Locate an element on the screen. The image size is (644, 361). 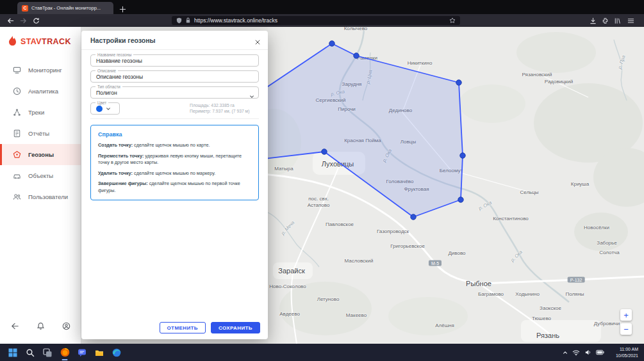
sidebar-item-label: Аналитика is located at coordinates (44, 91).